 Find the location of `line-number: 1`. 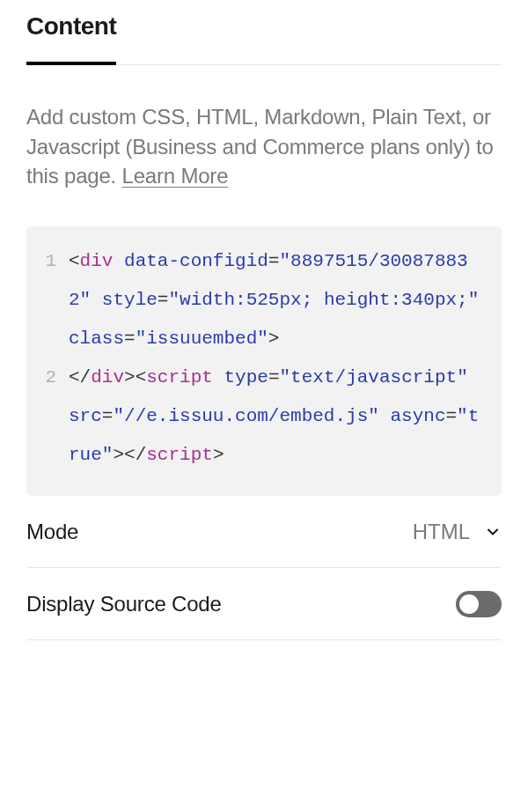

line-number: 1 is located at coordinates (55, 300).